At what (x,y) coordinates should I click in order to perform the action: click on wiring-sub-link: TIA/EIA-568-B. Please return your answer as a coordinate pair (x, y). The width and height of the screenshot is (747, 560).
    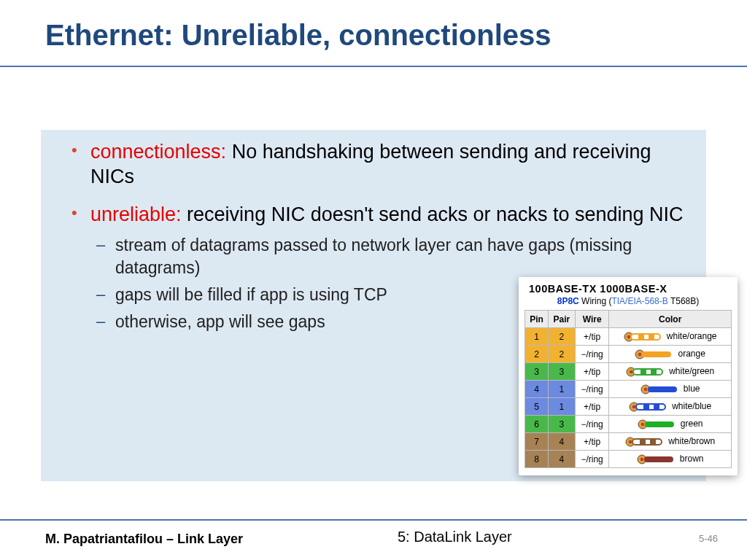
    Looking at the image, I should click on (639, 301).